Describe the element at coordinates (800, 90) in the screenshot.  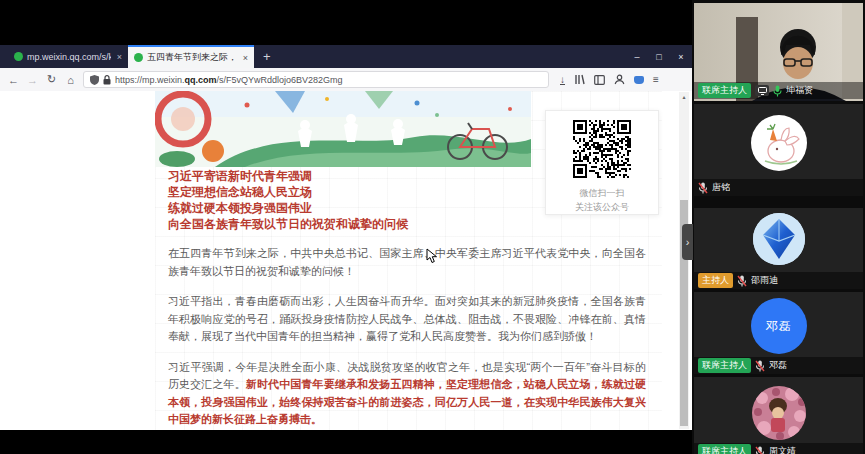
I see `participant-name: 坤福资` at that location.